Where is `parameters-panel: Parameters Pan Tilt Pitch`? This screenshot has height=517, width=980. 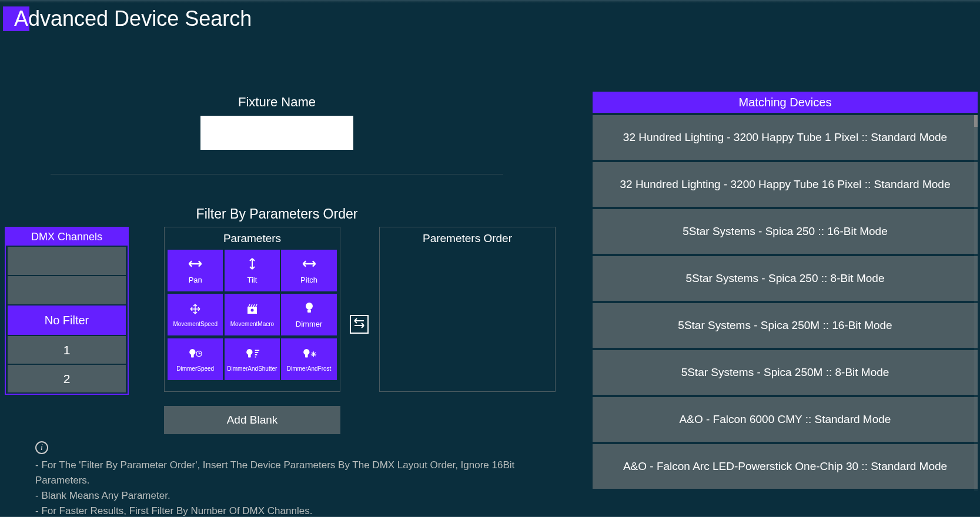 parameters-panel: Parameters Pan Tilt Pitch is located at coordinates (252, 309).